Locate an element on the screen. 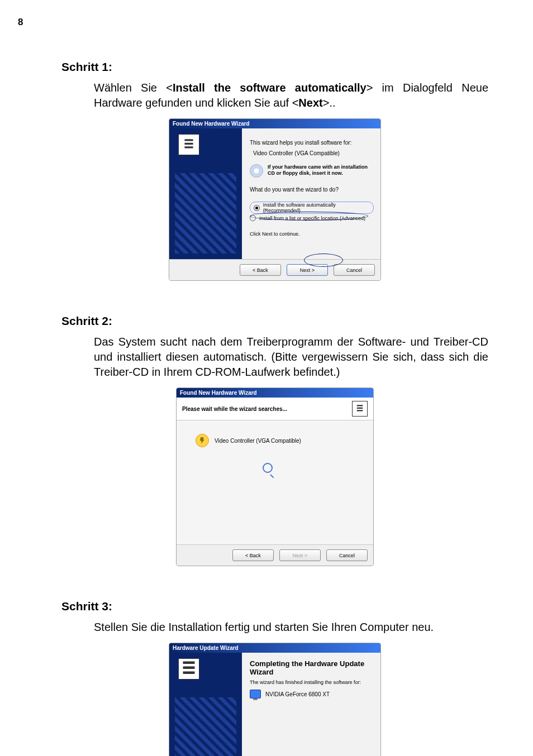 This screenshot has width=533, height=756. page-number: 8 is located at coordinates (20, 22).